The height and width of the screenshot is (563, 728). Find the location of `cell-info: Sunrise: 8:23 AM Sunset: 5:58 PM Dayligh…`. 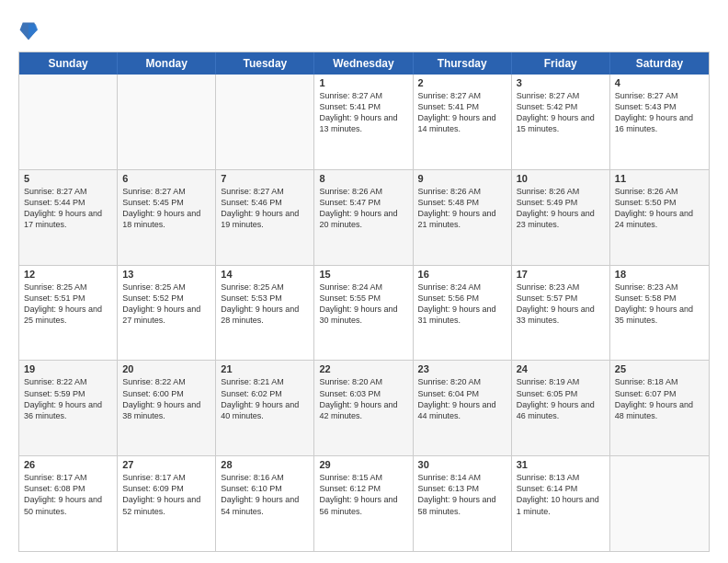

cell-info: Sunrise: 8:23 AM Sunset: 5:58 PM Dayligh… is located at coordinates (660, 304).